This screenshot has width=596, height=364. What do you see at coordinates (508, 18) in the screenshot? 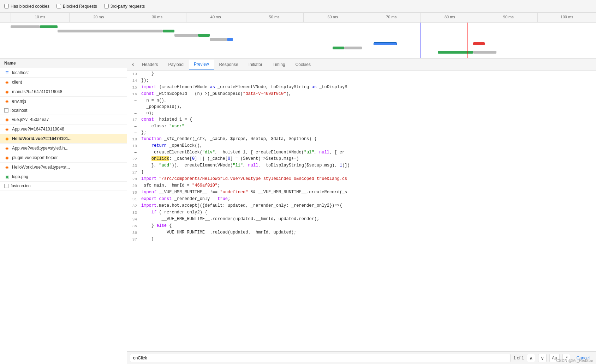
I see `tick-90ms: 90 ms` at bounding box center [508, 18].